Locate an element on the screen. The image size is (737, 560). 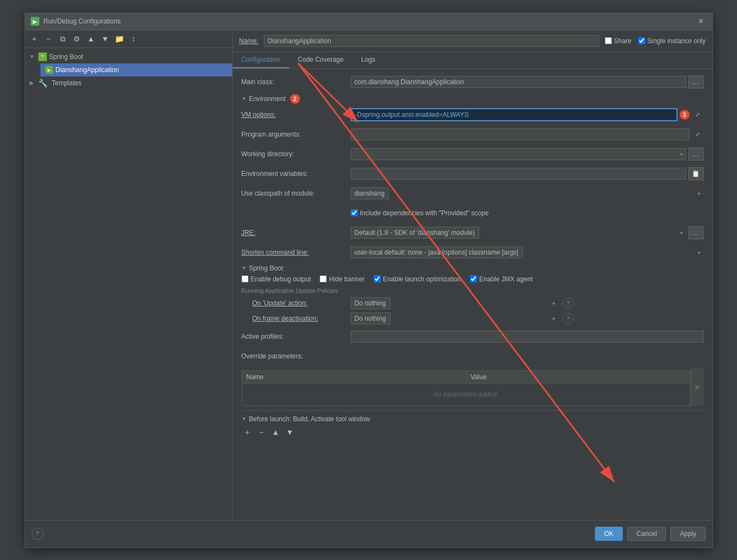
move-up-button: ▲ is located at coordinates (91, 39).